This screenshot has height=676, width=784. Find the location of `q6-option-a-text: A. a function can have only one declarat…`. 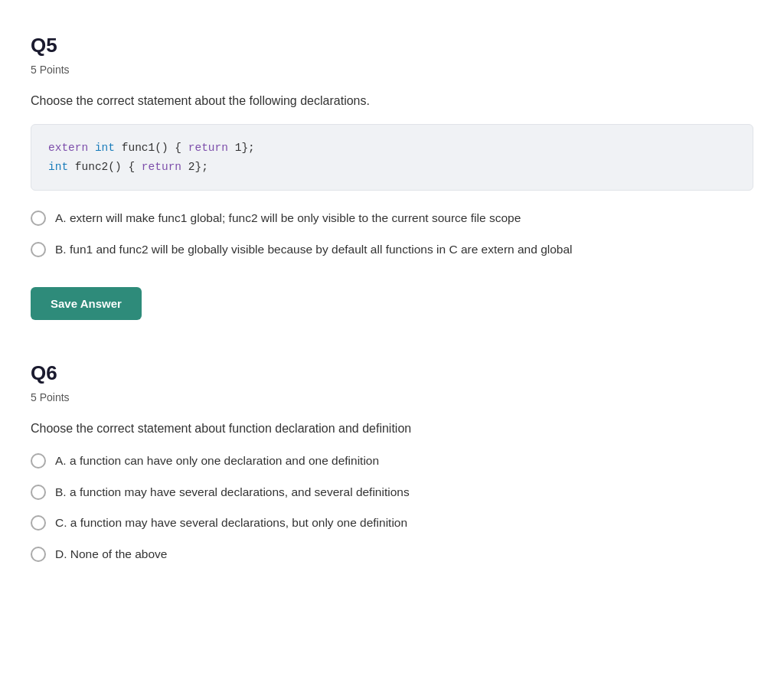

q6-option-a-text: A. a function can have only one declarat… is located at coordinates (404, 461).